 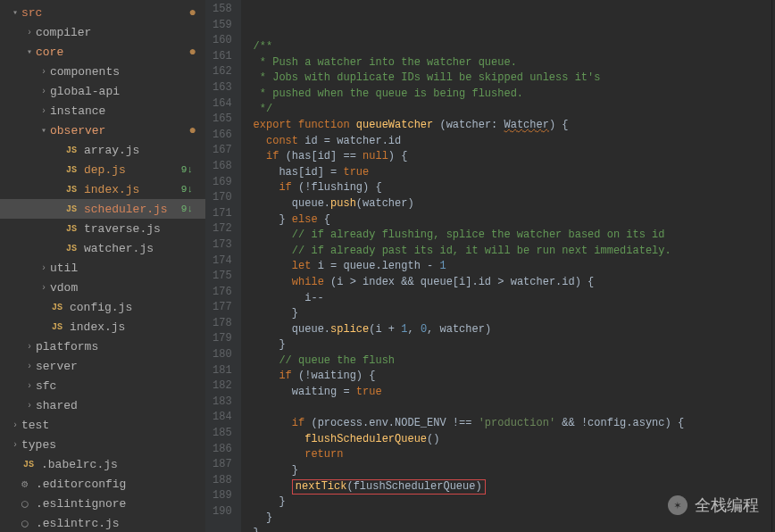 What do you see at coordinates (103, 229) in the screenshot?
I see `tree-item-traverse-js: JStraverse.js` at bounding box center [103, 229].